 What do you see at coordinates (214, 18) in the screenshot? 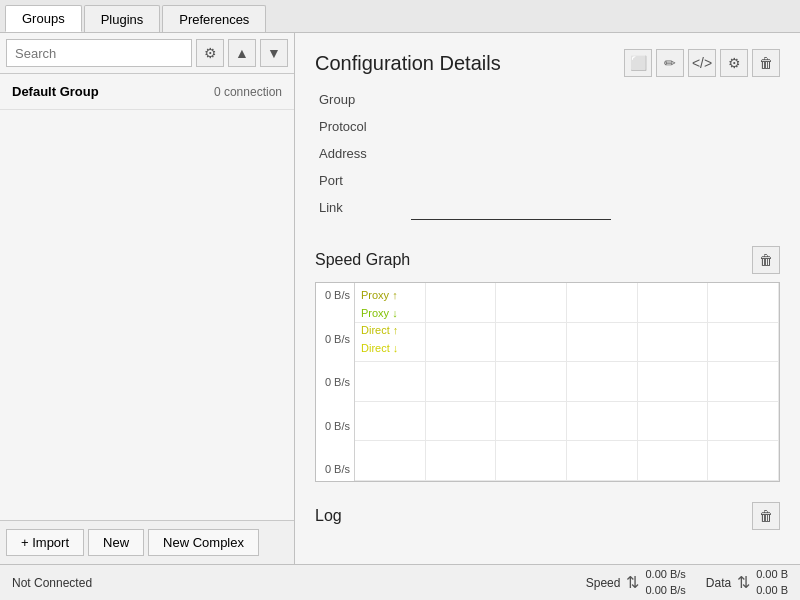
I see `tab-preferences: Preferences` at bounding box center [214, 18].